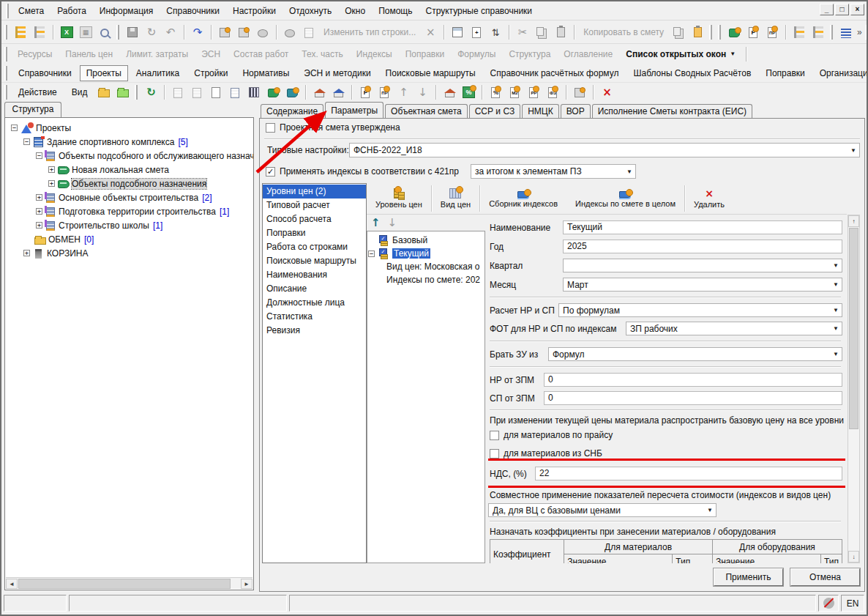  I want to click on fot-combo: ЗП рабочих ▼, so click(734, 328).